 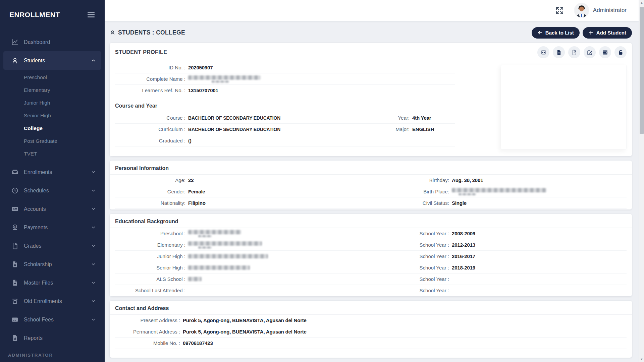 What do you see at coordinates (148, 332) in the screenshot?
I see `field-label: Permanent Address :` at bounding box center [148, 332].